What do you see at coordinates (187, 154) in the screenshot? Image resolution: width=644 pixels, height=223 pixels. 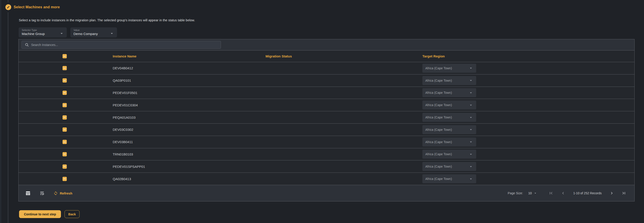 I see `instance-name-cell: TRN01B0103` at bounding box center [187, 154].